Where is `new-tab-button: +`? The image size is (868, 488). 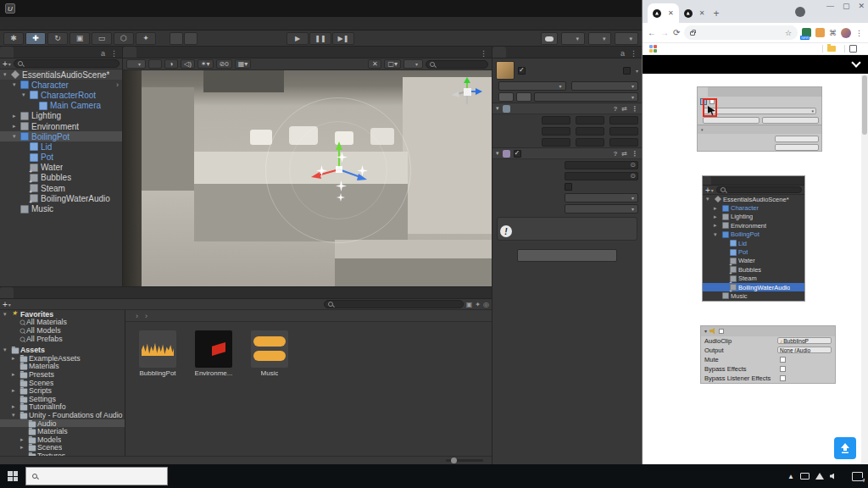
new-tab-button: + is located at coordinates (715, 14).